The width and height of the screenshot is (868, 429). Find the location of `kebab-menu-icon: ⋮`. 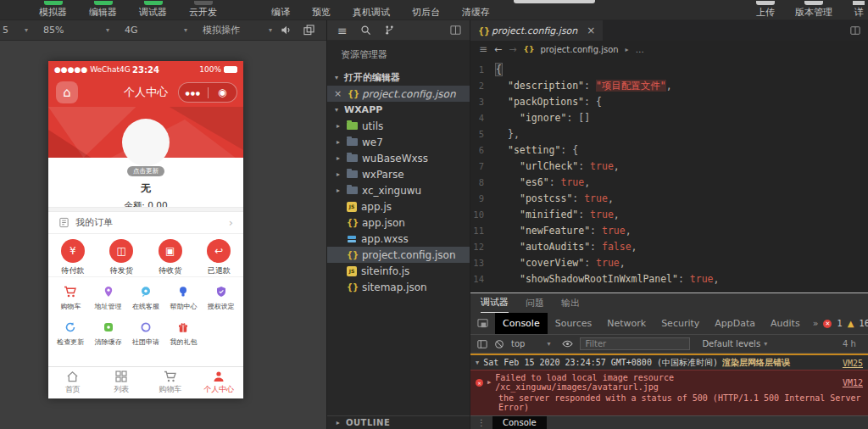

kebab-menu-icon: ⋮ is located at coordinates (481, 422).